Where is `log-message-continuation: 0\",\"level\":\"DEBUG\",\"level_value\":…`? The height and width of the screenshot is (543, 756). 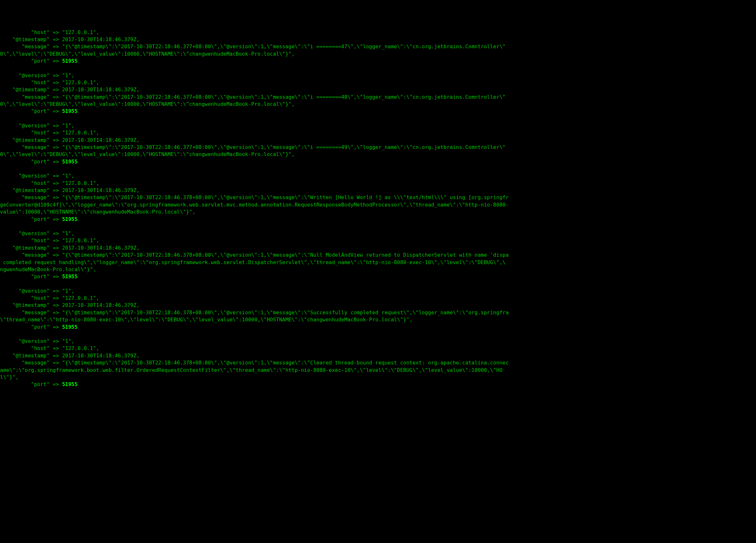 log-message-continuation: 0\",\"level\":\"DEBUG\",\"level_value\":… is located at coordinates (378, 155).